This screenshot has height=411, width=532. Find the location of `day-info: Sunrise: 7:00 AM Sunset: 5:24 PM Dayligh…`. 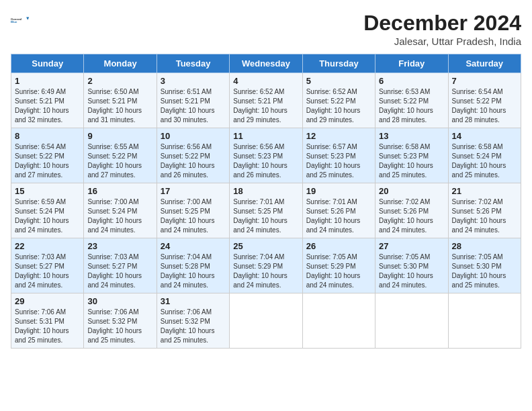

day-info: Sunrise: 7:00 AM Sunset: 5:24 PM Dayligh… is located at coordinates (120, 216).